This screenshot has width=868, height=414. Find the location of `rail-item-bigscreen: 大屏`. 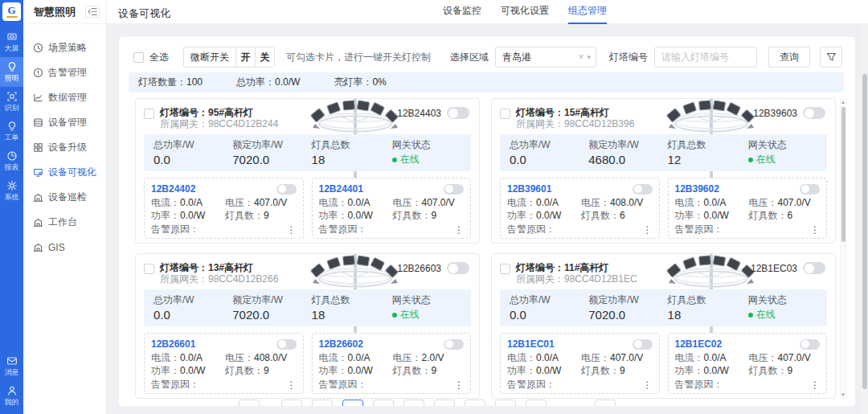

rail-item-bigscreen: 大屏 is located at coordinates (11, 42).